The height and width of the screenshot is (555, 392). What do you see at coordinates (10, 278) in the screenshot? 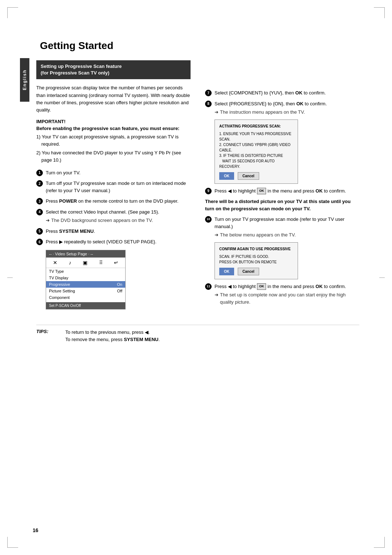
I see `side-mark-left` at bounding box center [10, 278].